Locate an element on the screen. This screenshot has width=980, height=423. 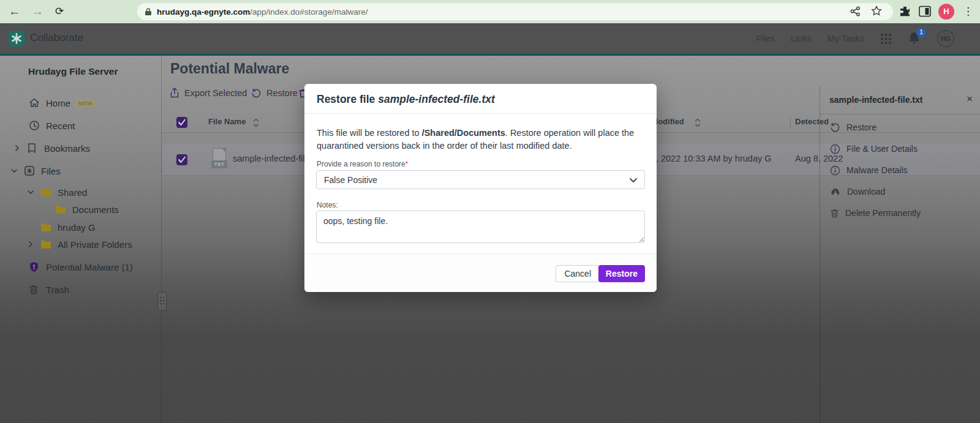
nav-files: Files is located at coordinates (766, 39).